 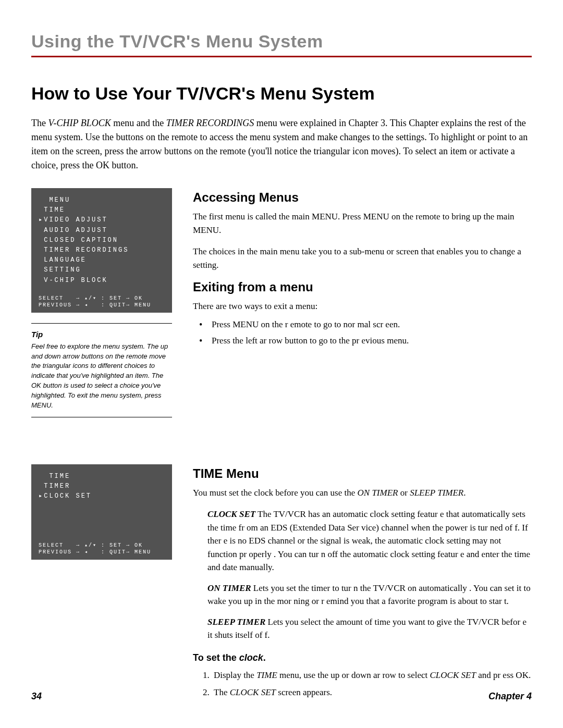 I want to click on menu-line: TIMER RECORDINGS, so click(x=102, y=250).